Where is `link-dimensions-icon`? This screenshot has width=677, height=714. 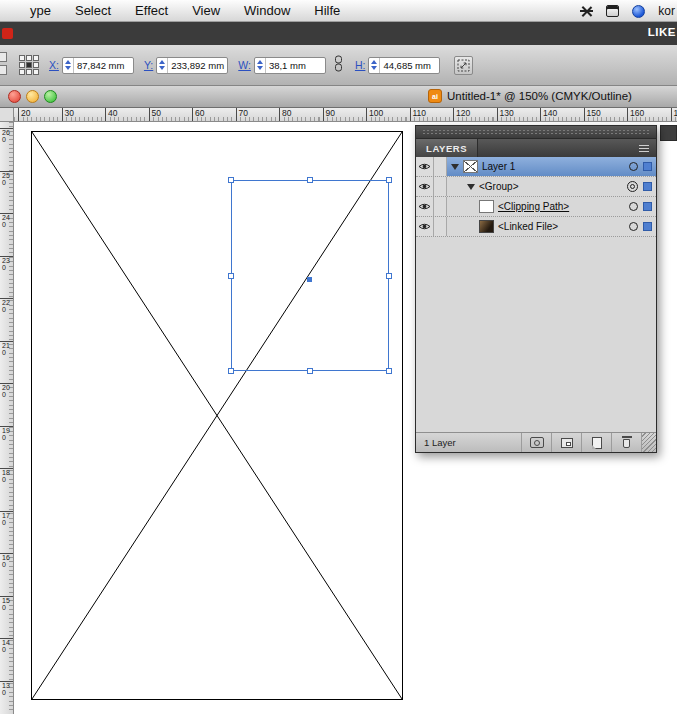 link-dimensions-icon is located at coordinates (338, 66).